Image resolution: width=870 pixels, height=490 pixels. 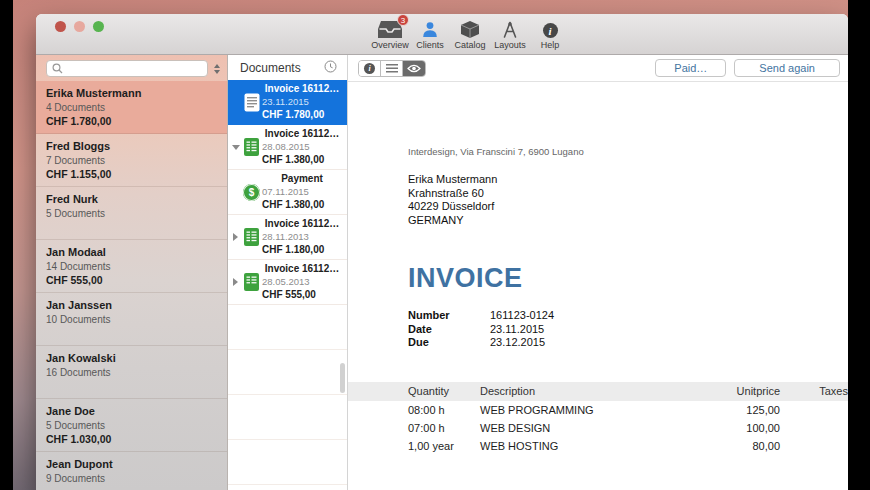 What do you see at coordinates (288, 148) in the screenshot?
I see `document-row: Invoice 16112… 28.08.2015 CHF 1.380,00` at bounding box center [288, 148].